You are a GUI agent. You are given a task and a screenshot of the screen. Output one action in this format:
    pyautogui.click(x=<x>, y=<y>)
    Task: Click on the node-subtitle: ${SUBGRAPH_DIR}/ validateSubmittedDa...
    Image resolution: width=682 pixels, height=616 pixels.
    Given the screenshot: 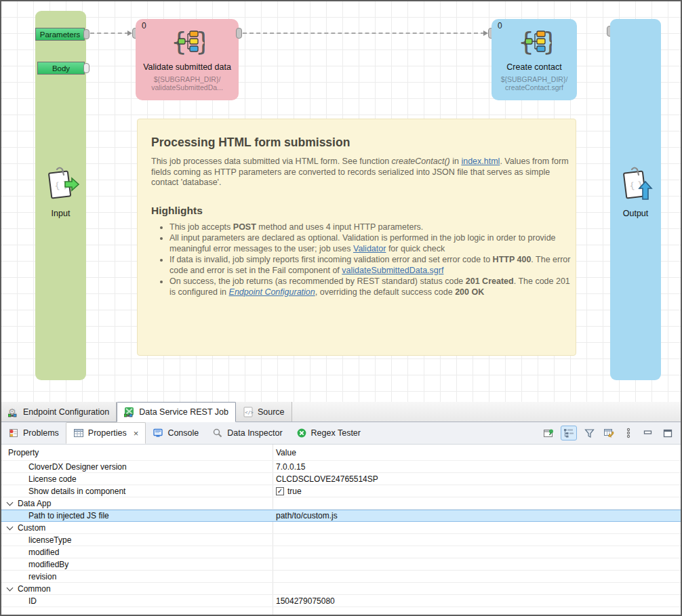 What is the action you would take?
    pyautogui.click(x=187, y=83)
    